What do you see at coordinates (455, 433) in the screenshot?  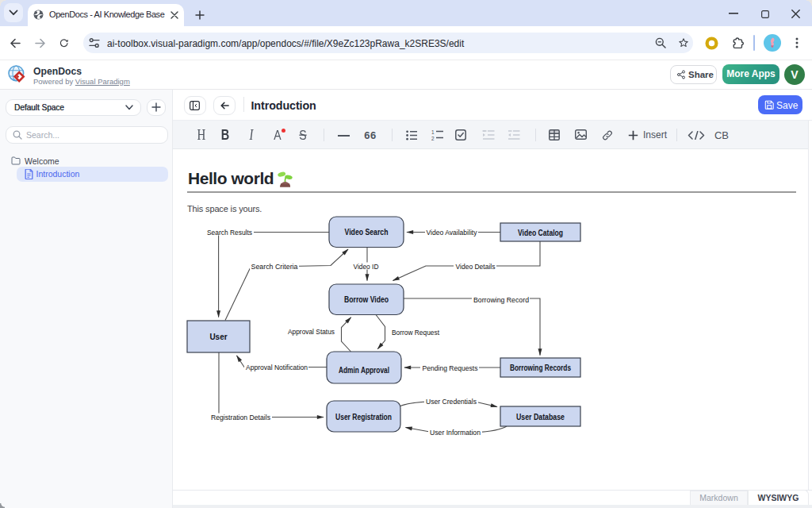 I see `svg-text: User Information` at bounding box center [455, 433].